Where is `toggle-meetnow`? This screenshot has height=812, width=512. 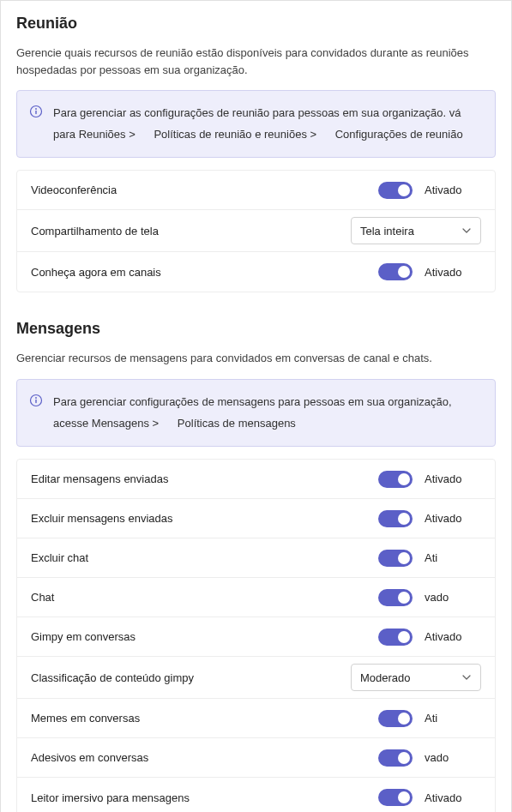
toggle-meetnow is located at coordinates (395, 272).